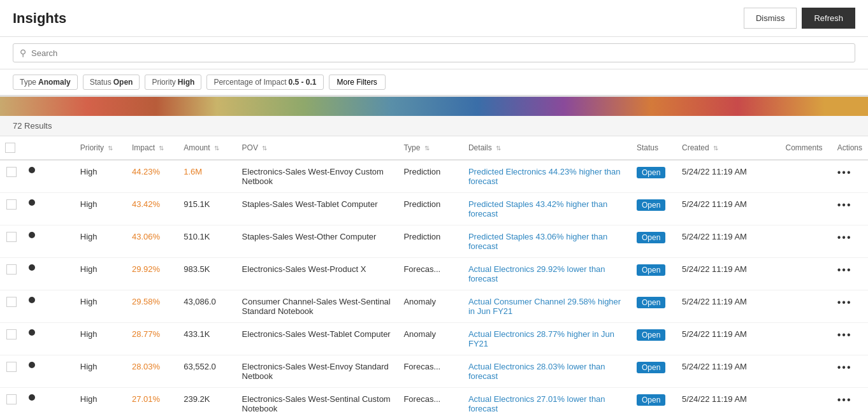 This screenshot has width=868, height=414. Describe the element at coordinates (547, 401) in the screenshot. I see `row-details: Actual Electronics 27.01% lower than for…` at that location.